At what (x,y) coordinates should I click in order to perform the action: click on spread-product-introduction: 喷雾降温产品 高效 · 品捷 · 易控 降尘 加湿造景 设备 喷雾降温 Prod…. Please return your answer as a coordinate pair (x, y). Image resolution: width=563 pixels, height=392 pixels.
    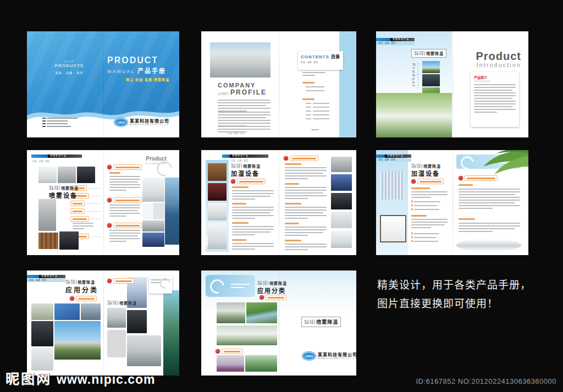
    Looking at the image, I should click on (452, 85).